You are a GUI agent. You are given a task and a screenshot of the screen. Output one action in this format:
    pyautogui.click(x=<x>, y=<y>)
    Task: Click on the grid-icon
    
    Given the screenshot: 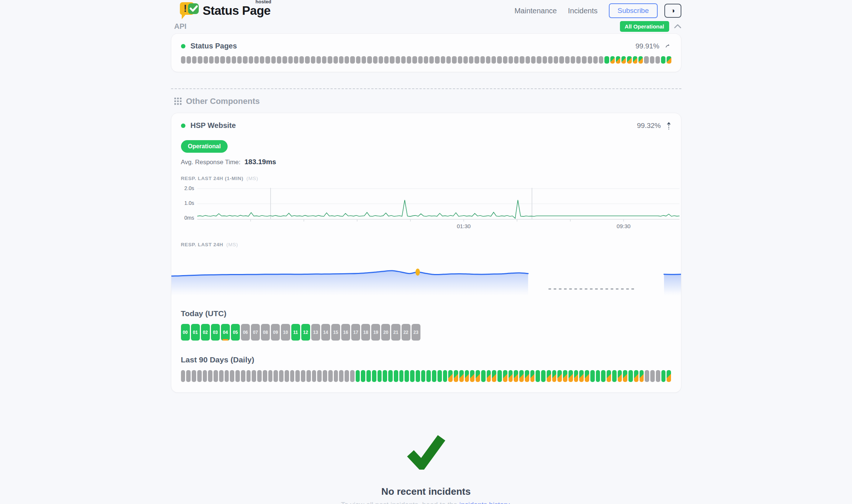 What is the action you would take?
    pyautogui.click(x=178, y=101)
    